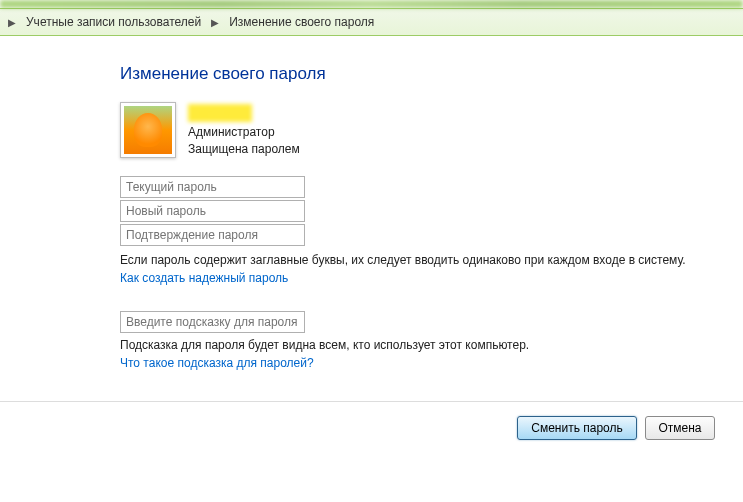  Describe the element at coordinates (212, 187) in the screenshot. I see `current-password-input` at that location.